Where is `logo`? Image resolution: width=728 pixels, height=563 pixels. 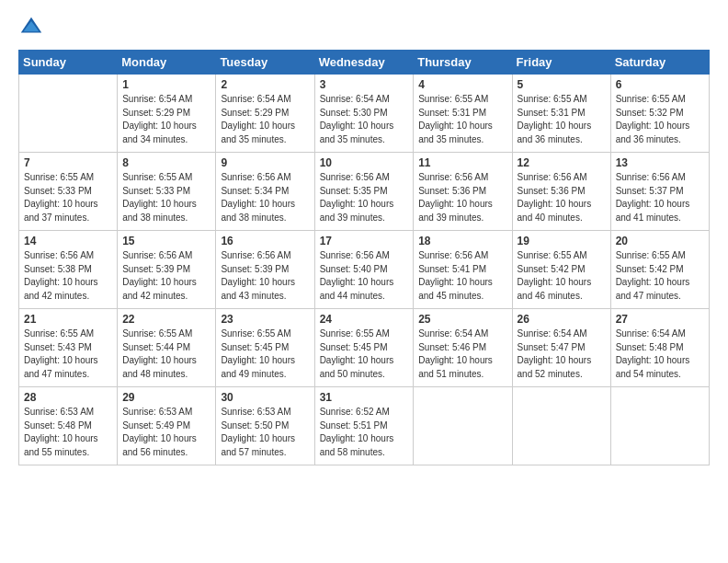 logo is located at coordinates (33, 28).